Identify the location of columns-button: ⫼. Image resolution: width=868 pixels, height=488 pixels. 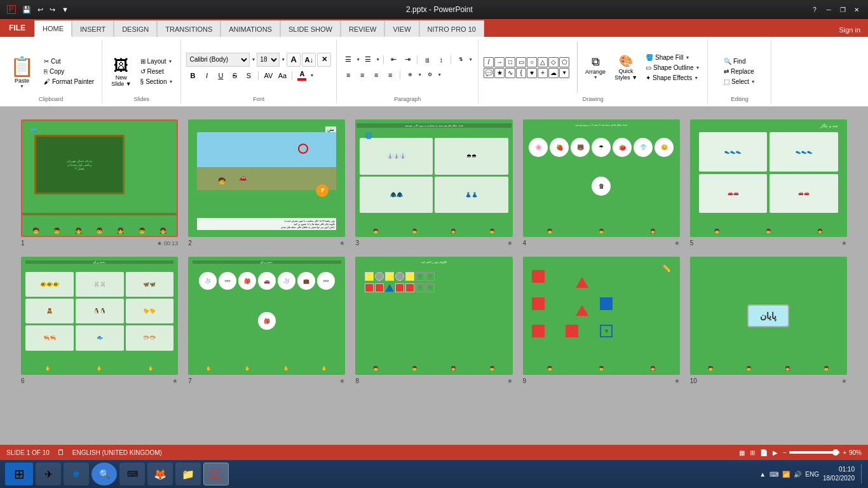
(427, 60).